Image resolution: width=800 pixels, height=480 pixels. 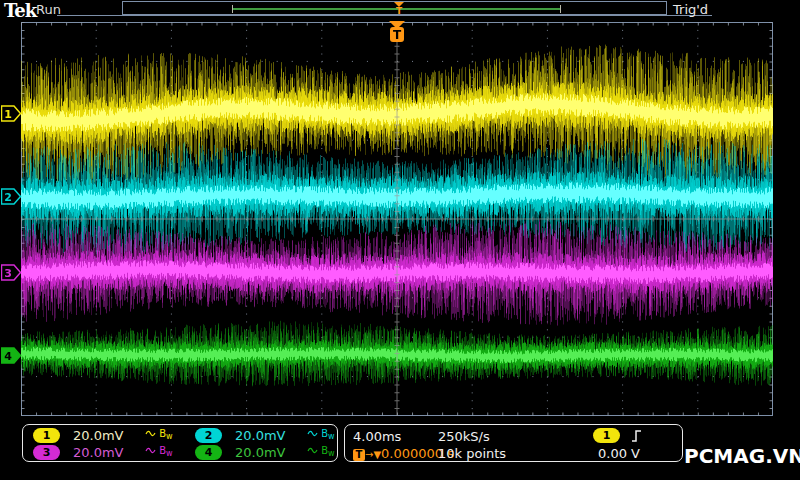 What do you see at coordinates (742, 456) in the screenshot?
I see `watermark: PCMAG.VN` at bounding box center [742, 456].